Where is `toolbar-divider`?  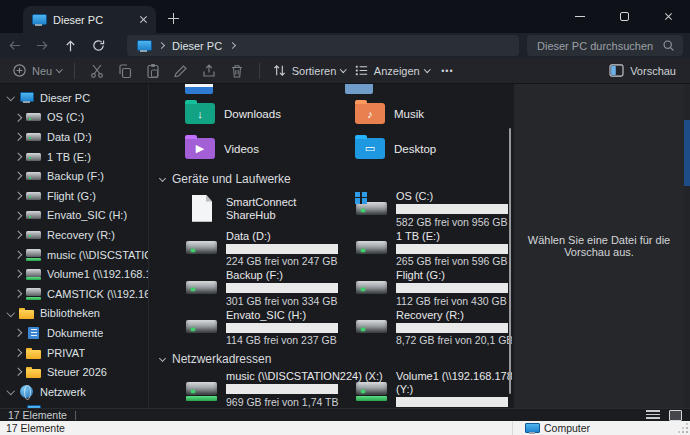 toolbar-divider is located at coordinates (260, 71).